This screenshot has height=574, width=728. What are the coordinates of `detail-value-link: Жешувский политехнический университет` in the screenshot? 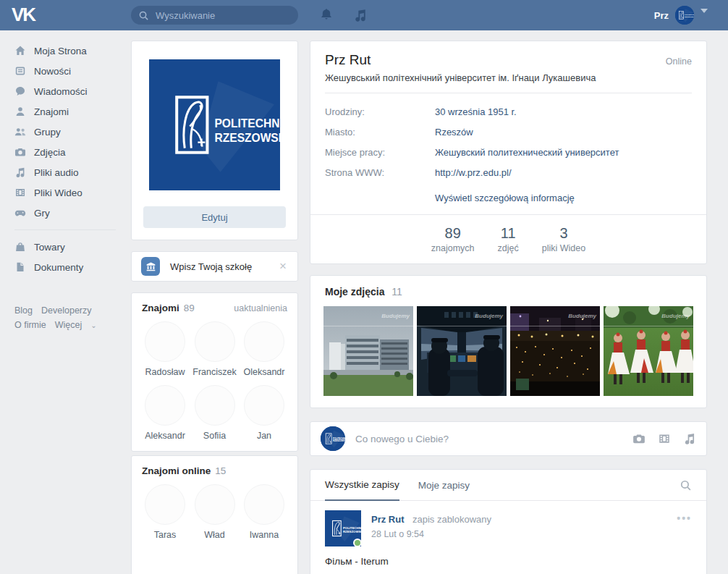 It's located at (527, 153).